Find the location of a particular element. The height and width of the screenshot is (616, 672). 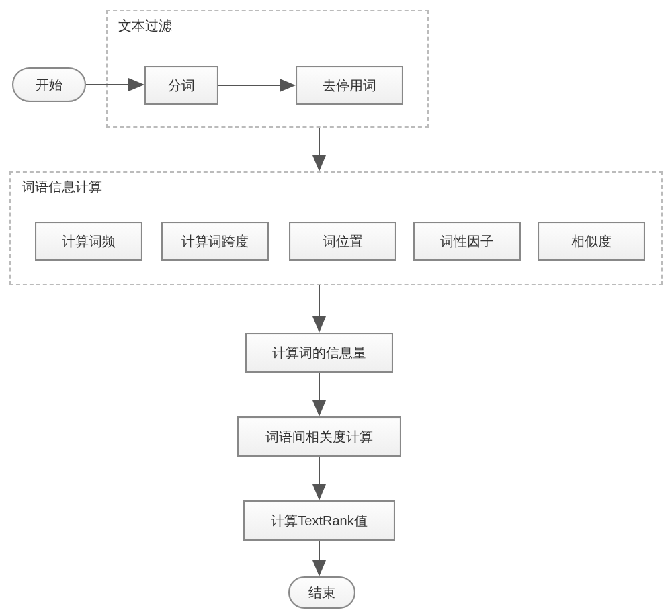

node-start-label: 开始 is located at coordinates (49, 85).